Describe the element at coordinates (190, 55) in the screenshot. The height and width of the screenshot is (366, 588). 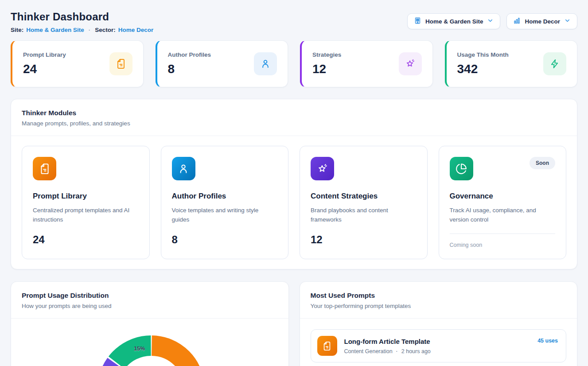
I see `stat-label: Author Profiles` at that location.